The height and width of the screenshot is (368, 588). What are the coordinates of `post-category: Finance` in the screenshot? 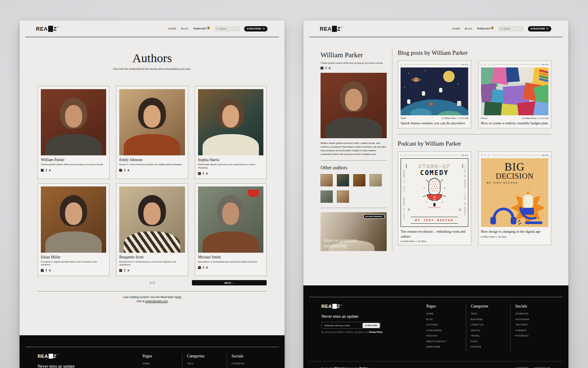 It's located at (484, 119).